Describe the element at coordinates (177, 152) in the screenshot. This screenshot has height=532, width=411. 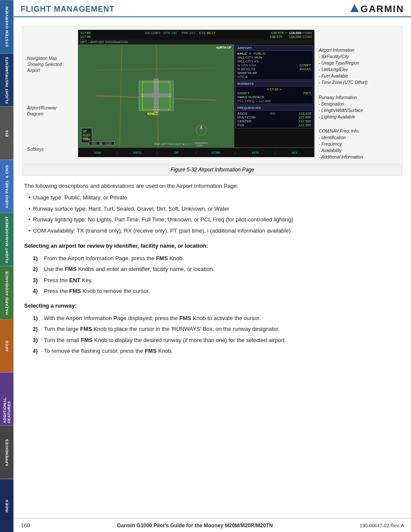
I see `softkey-dp: DP` at that location.